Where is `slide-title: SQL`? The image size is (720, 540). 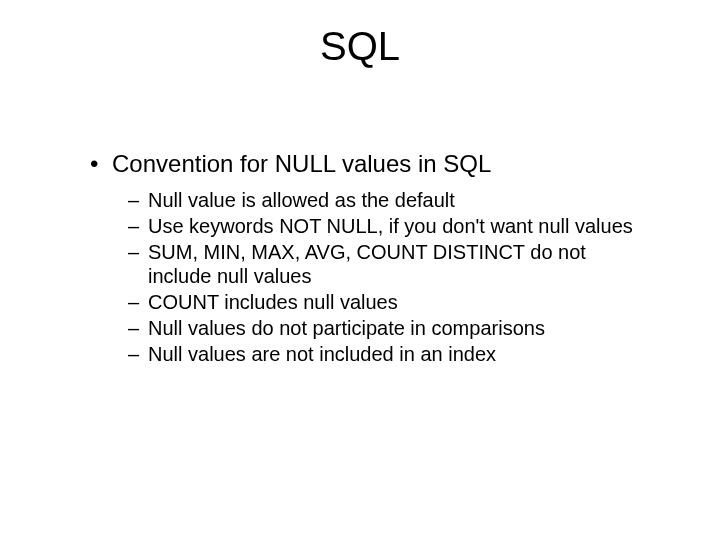
slide-title: SQL is located at coordinates (360, 46).